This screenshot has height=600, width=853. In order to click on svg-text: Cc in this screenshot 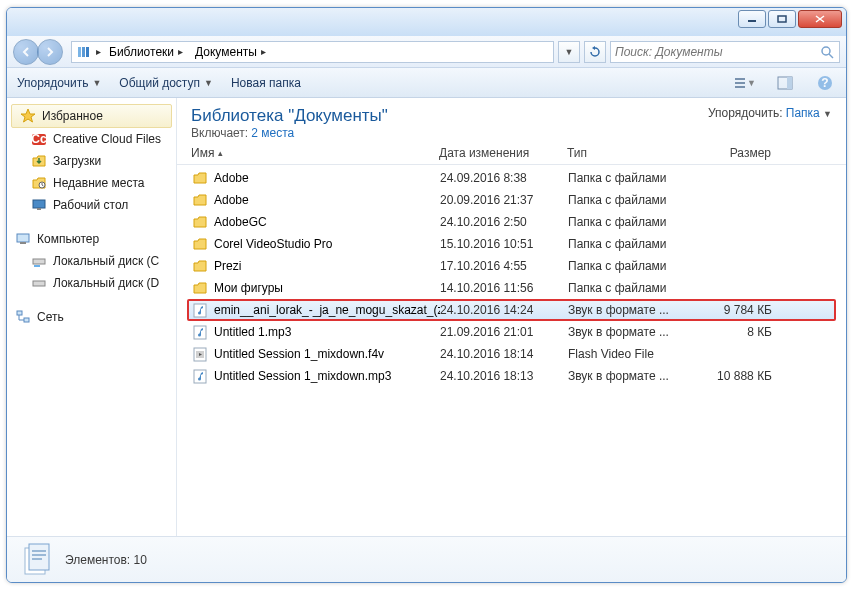, I will do `click(39, 139)`.